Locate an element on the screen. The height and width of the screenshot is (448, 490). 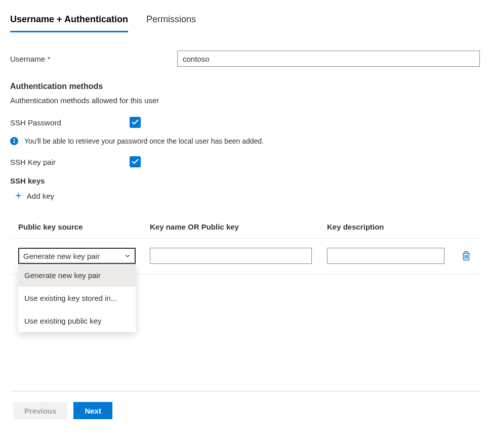
tab-username-auth: Username + Authentication is located at coordinates (69, 21).